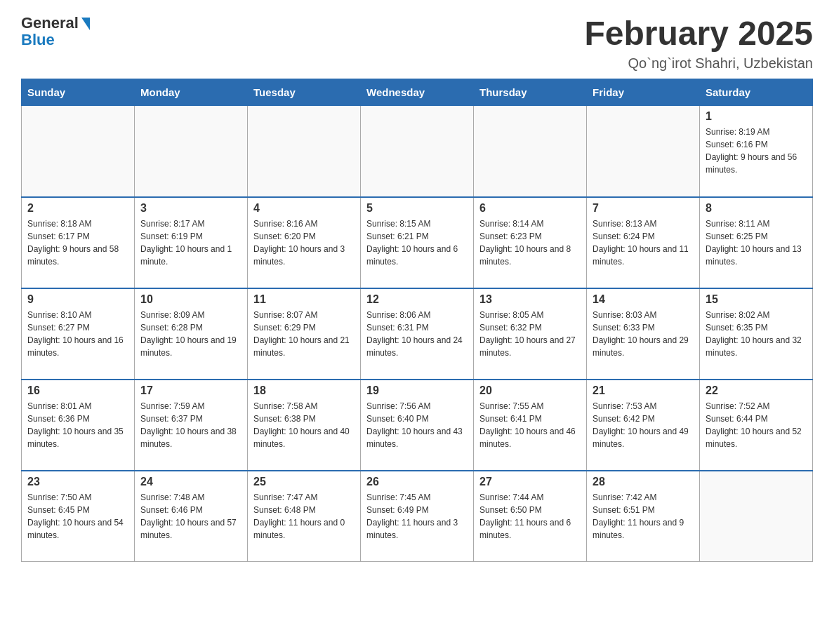 The image size is (834, 644). I want to click on title-section: February 2025 Qo`ng`irot Shahri, Uzbekis…, so click(699, 43).